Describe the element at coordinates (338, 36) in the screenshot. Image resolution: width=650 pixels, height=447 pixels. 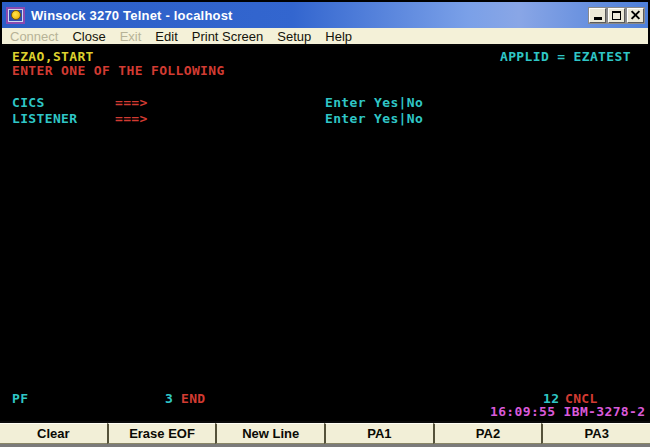
I see `menu-item-help: Help` at that location.